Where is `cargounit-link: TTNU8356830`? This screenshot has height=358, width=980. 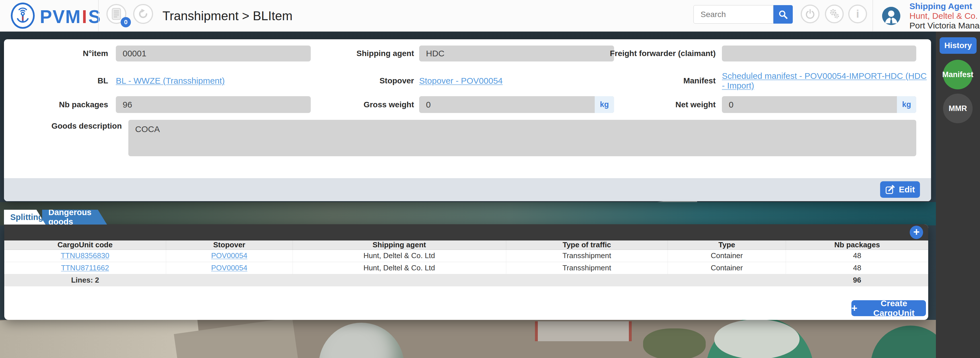 cargounit-link: TTNU8356830 is located at coordinates (85, 256).